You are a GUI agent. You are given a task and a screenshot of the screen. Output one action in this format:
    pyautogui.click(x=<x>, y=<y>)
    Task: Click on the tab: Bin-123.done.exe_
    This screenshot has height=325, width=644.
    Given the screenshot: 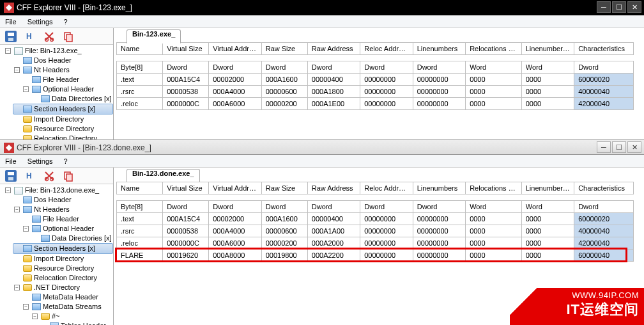 What is the action you would take?
    pyautogui.click(x=164, y=176)
    